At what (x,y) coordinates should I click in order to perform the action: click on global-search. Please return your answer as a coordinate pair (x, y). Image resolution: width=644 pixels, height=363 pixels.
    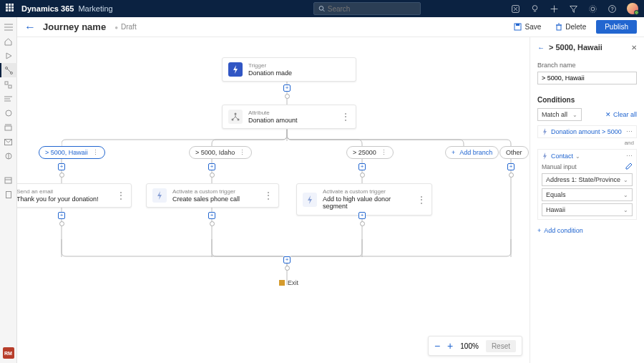
    Looking at the image, I should click on (367, 9).